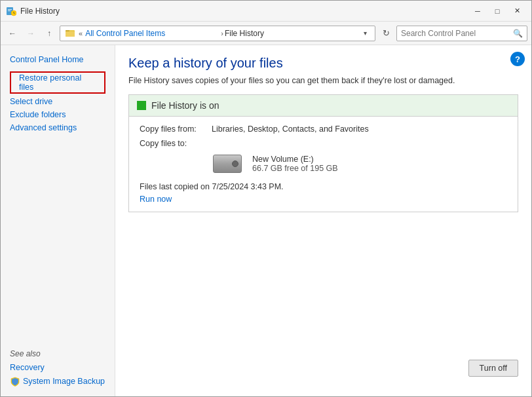  Describe the element at coordinates (292, 33) in the screenshot. I see `breadcrumb-part2: File History` at that location.